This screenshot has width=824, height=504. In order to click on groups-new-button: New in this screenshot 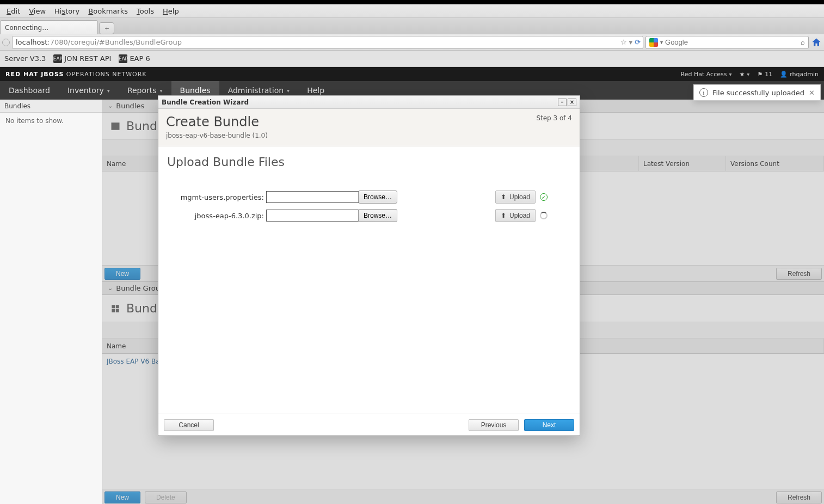, I will do `click(122, 497)`.